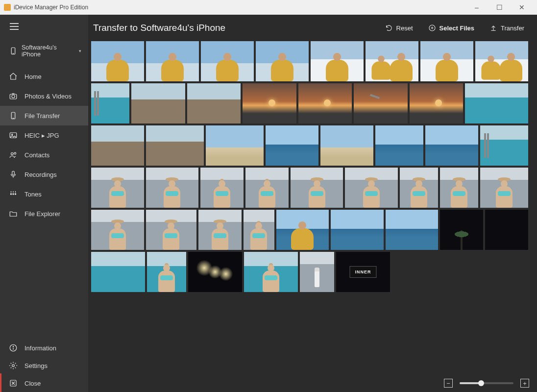  I want to click on phone-icon, so click(13, 116).